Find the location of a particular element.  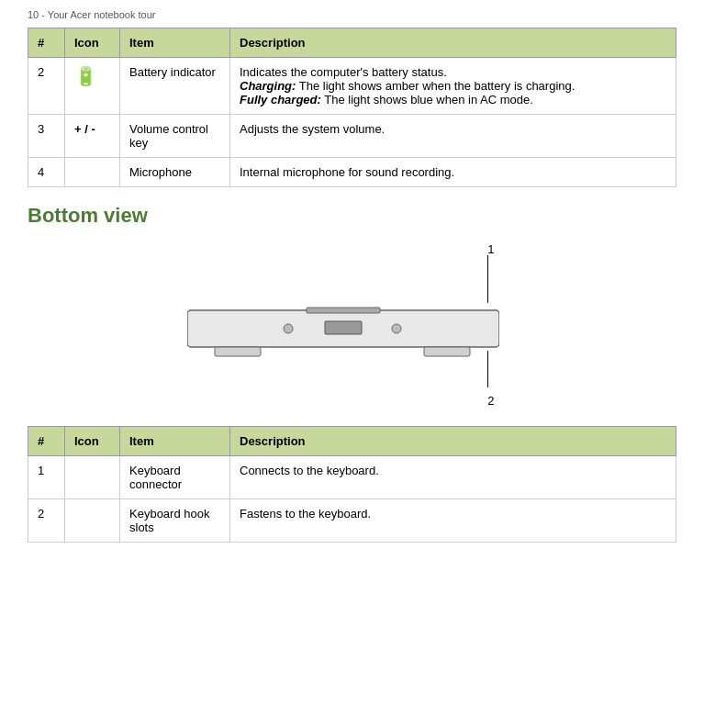

row2-charging-text: The light shows amber when the battery i… is located at coordinates (435, 86).